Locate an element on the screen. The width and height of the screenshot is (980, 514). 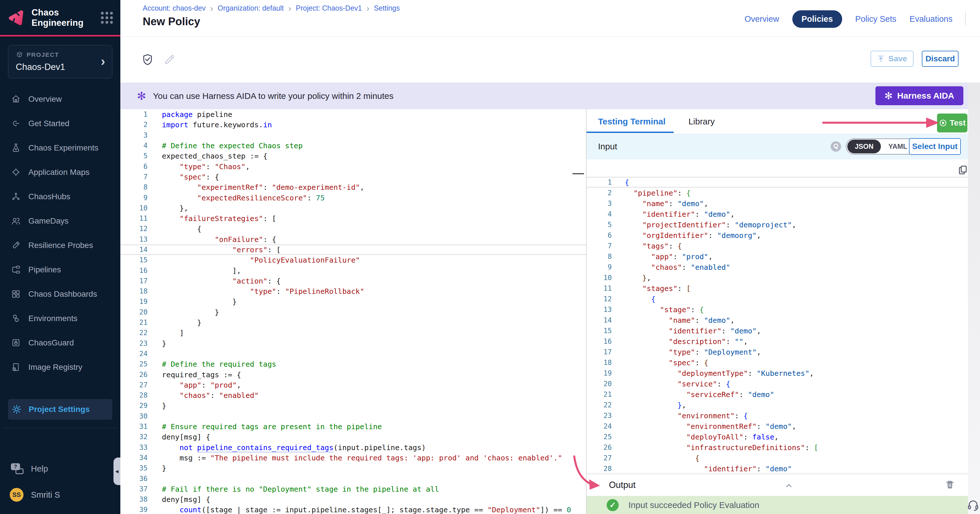
line-number: 12 is located at coordinates (599, 299).